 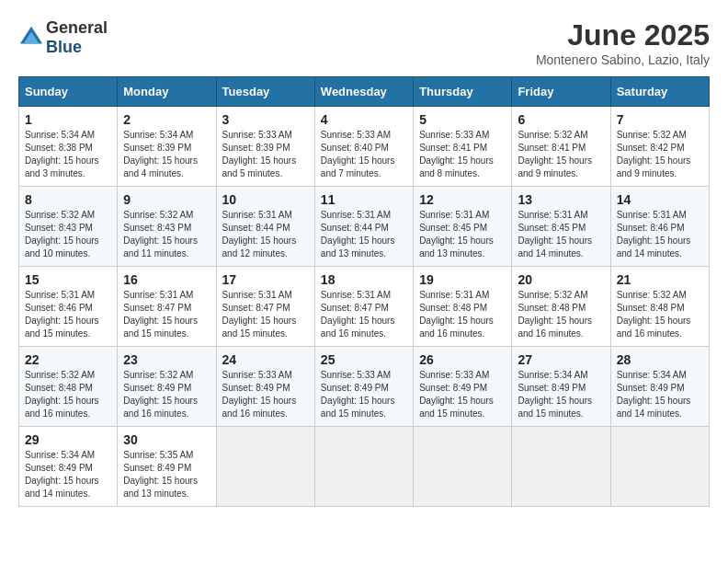 I want to click on calendar-cell: 15Sunrise: 5:31 AM Sunset: 8:46 PM Dayli…, so click(x=68, y=307).